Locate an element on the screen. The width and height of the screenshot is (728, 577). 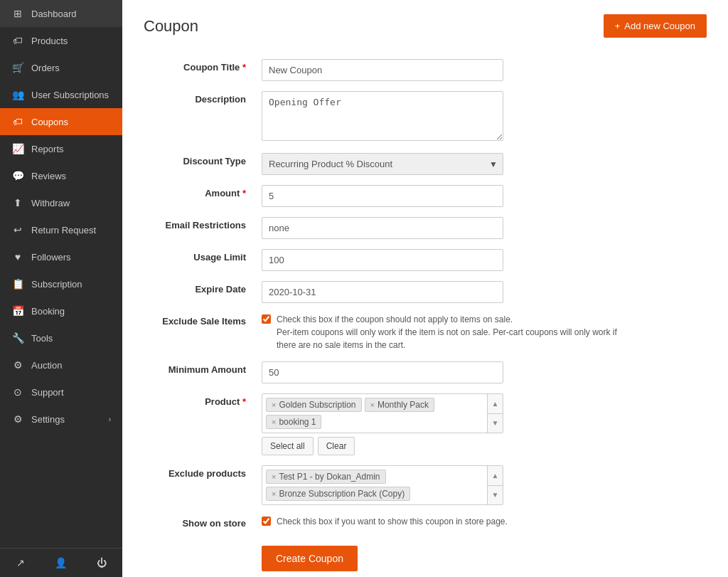
minimum-amount-cell is located at coordinates (482, 373).